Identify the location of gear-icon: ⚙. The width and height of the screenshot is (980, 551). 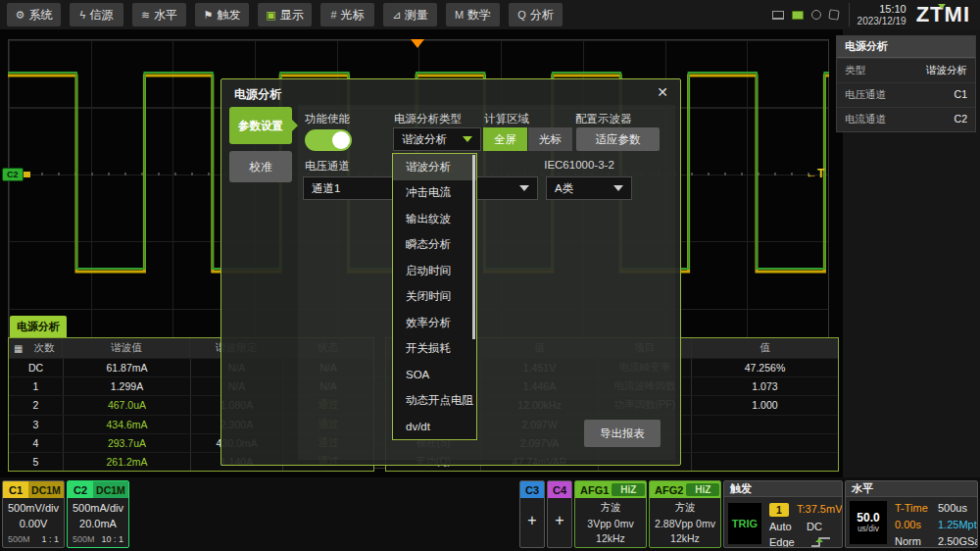
(21, 16).